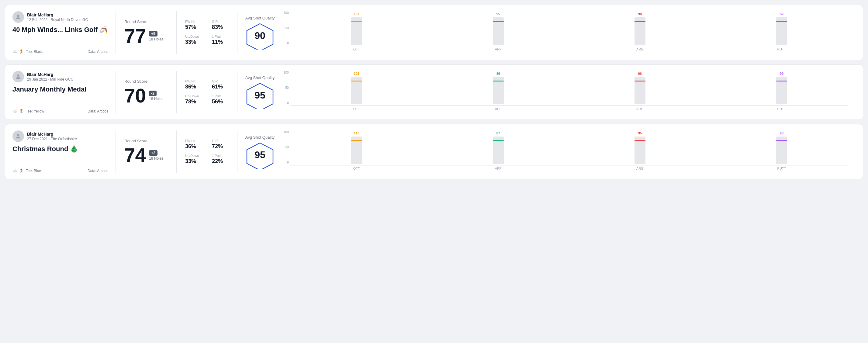  I want to click on round-title: 40 Mph Winds... Links Golf 🪃, so click(60, 30).